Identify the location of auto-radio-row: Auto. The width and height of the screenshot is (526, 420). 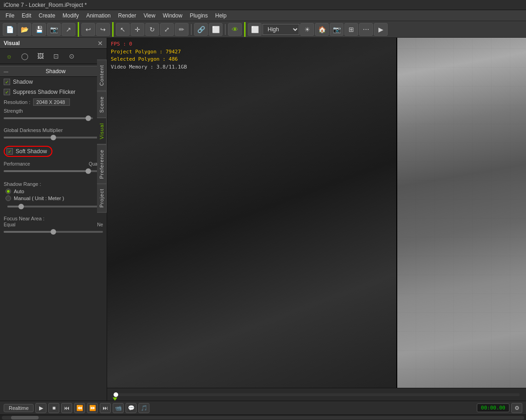
(53, 191).